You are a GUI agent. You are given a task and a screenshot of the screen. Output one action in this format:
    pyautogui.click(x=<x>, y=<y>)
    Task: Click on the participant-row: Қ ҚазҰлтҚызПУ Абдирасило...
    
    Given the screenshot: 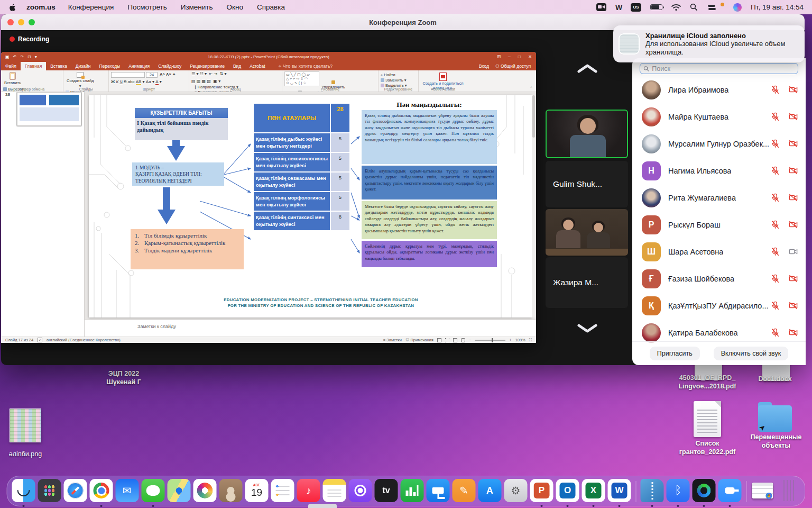 What is the action you would take?
    pyautogui.click(x=719, y=306)
    